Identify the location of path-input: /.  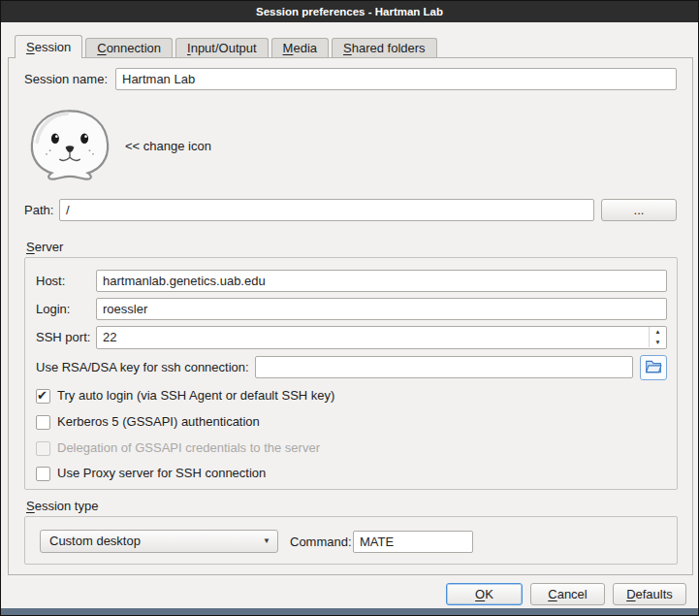
(327, 210).